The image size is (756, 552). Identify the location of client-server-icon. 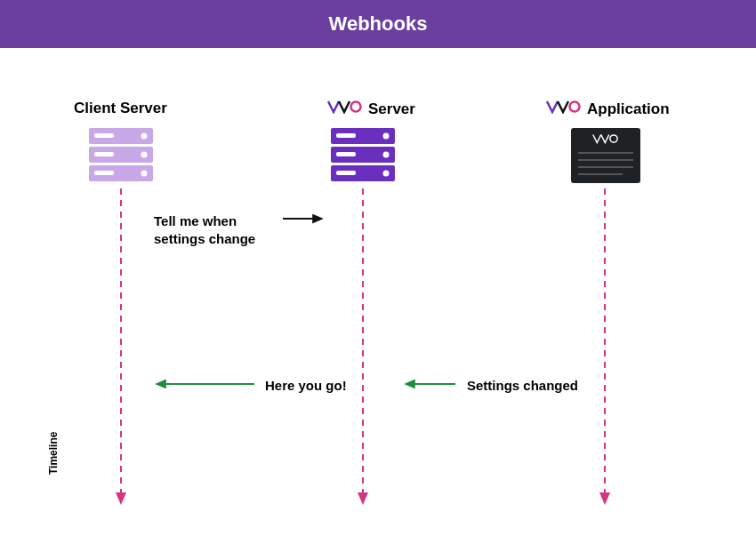
(121, 155).